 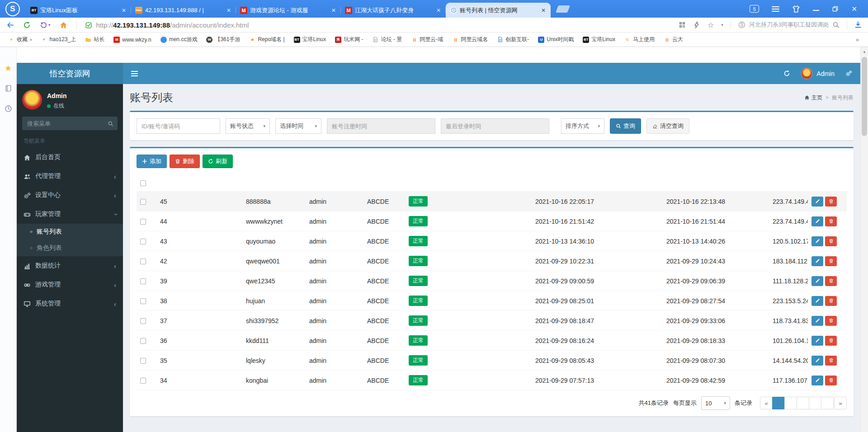 I want to click on table-row: 34 kongbai admin ABCDE 正常 2021-09-29 07:…, so click(x=492, y=380).